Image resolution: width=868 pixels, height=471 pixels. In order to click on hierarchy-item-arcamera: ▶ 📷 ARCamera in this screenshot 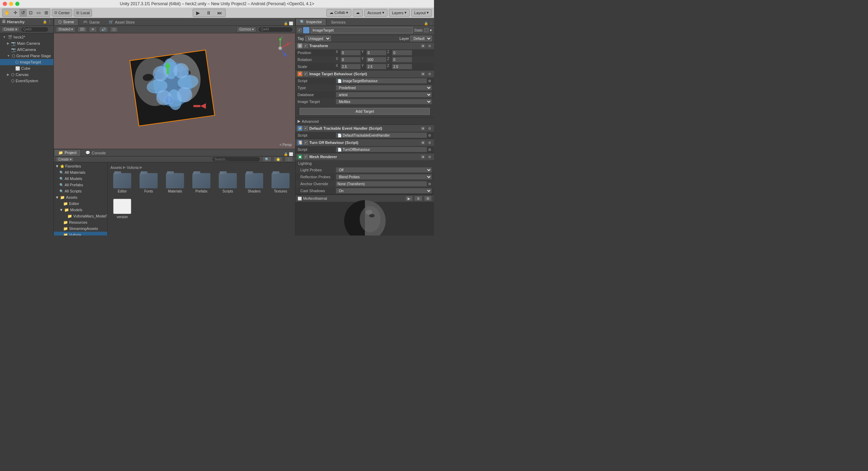, I will do `click(27, 50)`.